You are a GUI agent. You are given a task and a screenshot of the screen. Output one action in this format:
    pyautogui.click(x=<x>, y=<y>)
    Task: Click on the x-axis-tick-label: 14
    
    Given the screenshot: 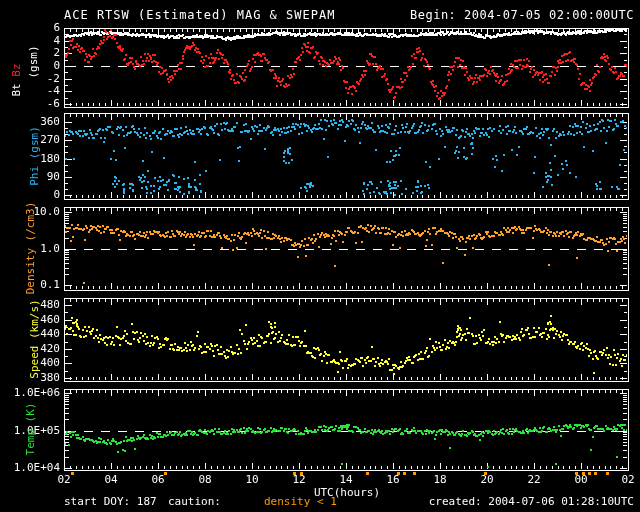 What is the action you would take?
    pyautogui.click(x=346, y=480)
    